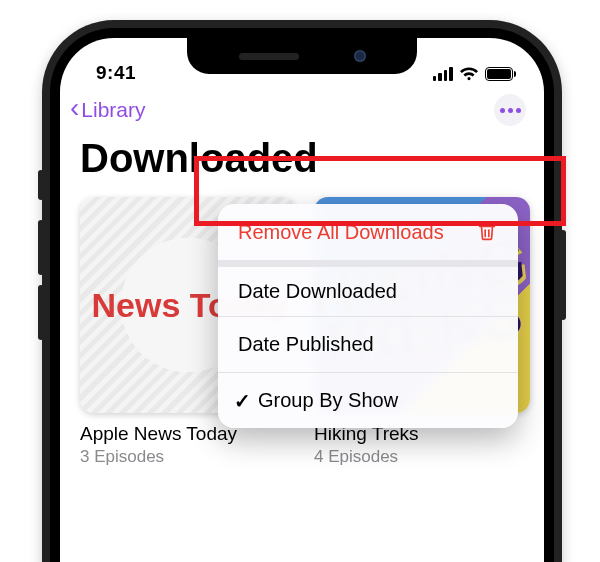 The image size is (600, 562). What do you see at coordinates (302, 164) in the screenshot?
I see `page-title: Downloaded` at bounding box center [302, 164].